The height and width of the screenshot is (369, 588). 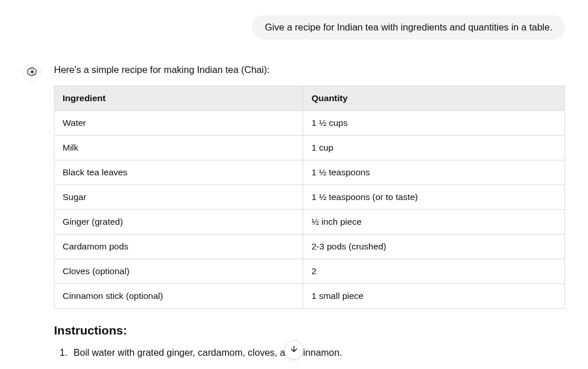 What do you see at coordinates (179, 123) in the screenshot?
I see `cell-ingredient: Water` at bounding box center [179, 123].